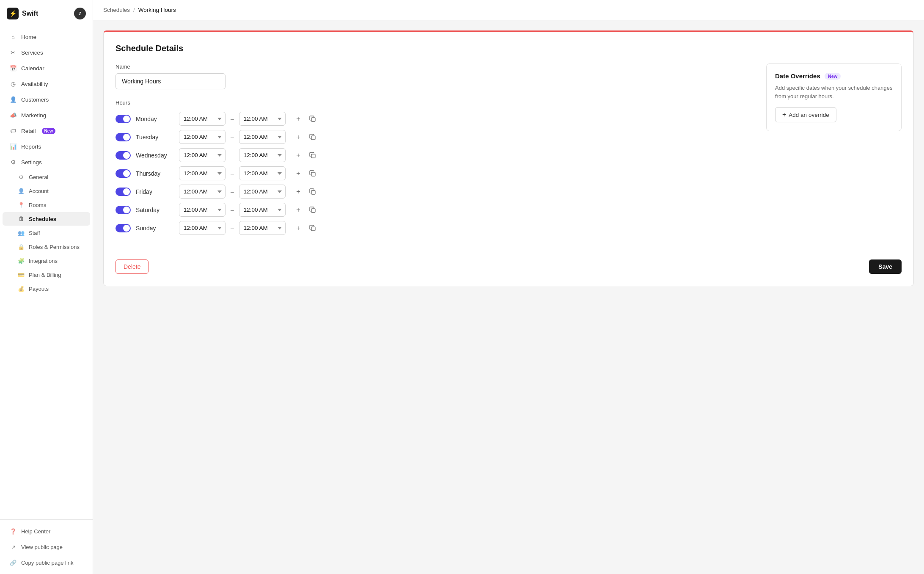 The width and height of the screenshot is (924, 574). What do you see at coordinates (298, 155) in the screenshot?
I see `add-time-range-wednesday: +` at bounding box center [298, 155].